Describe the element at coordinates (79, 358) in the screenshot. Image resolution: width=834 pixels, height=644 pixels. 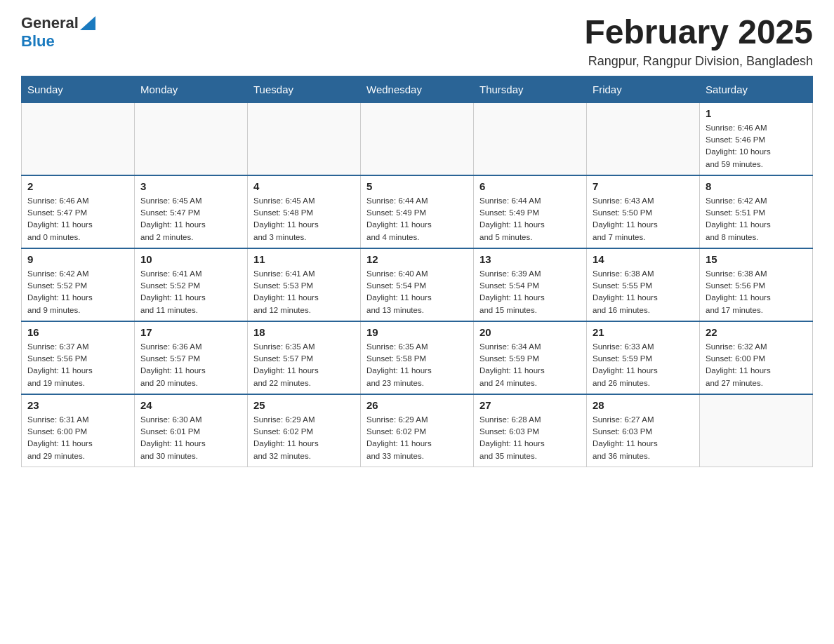
I see `calendar-cell: 16Sunrise: 6:37 AM Sunset: 5:56 PM Dayli…` at that location.